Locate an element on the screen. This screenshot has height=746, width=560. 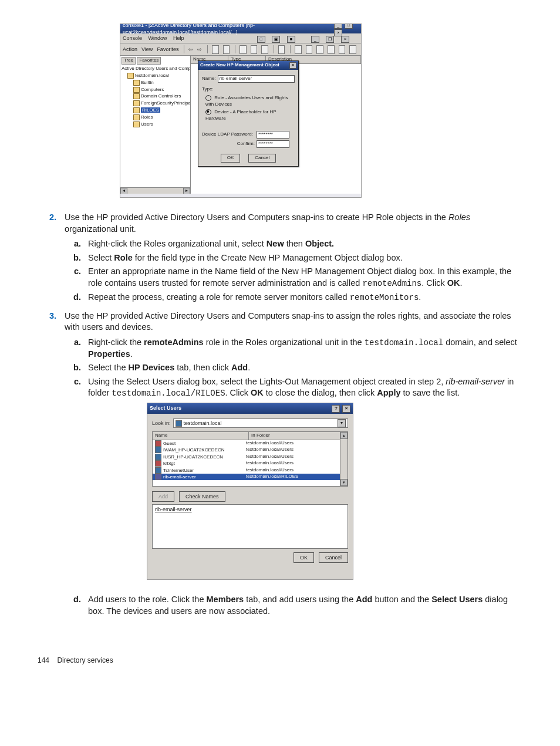
maximize-icon: □ is located at coordinates (349, 26).